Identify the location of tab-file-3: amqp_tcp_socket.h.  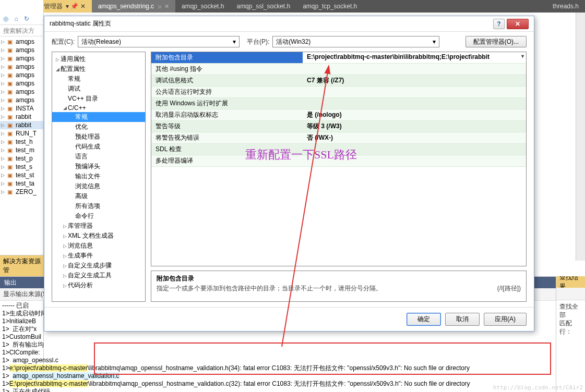
(330, 6).